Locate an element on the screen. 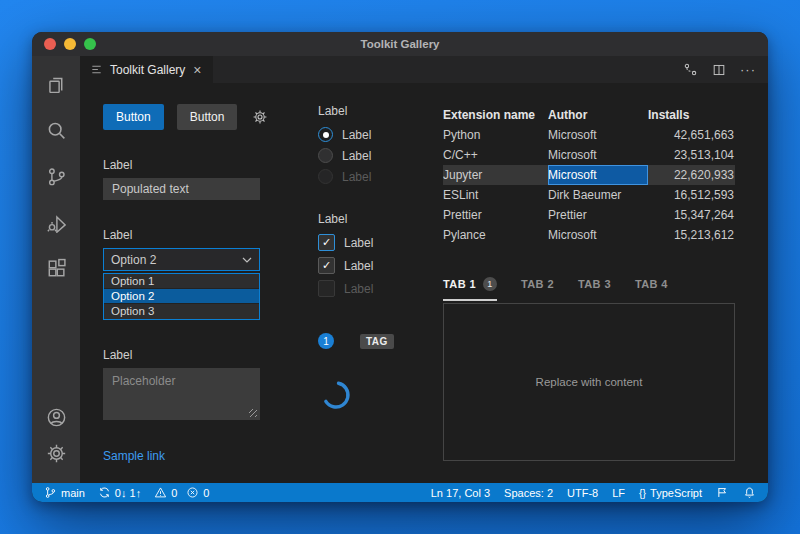  encoding-item: UTF-8 is located at coordinates (582, 493).